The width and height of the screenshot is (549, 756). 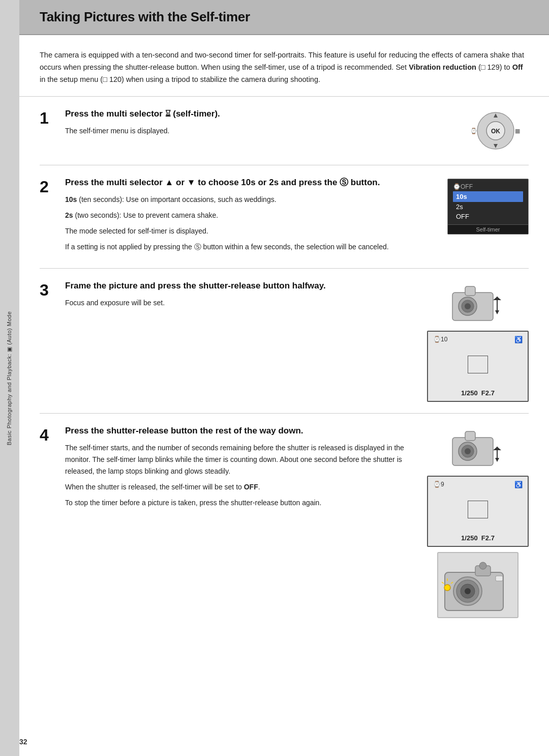 What do you see at coordinates (52, 521) in the screenshot?
I see `step-4-number: 4` at bounding box center [52, 521].